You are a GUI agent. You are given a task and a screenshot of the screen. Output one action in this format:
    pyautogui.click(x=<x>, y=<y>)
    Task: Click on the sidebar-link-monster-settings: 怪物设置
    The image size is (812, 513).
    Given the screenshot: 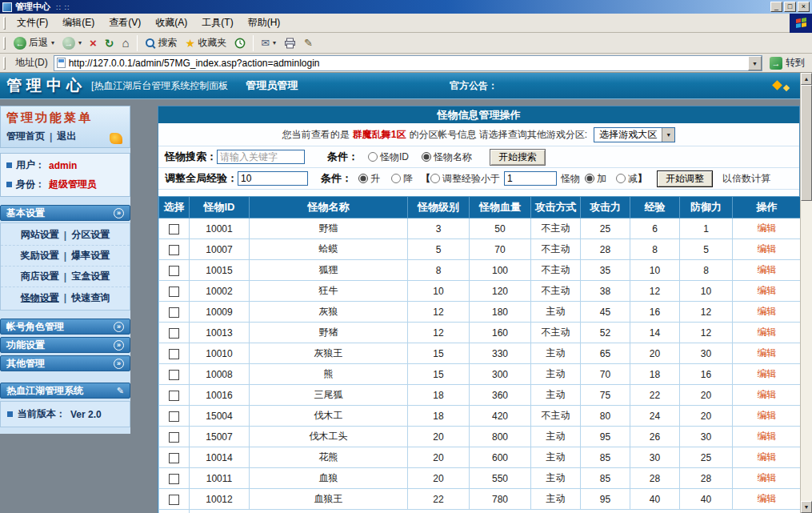 What is the action you would take?
    pyautogui.click(x=40, y=298)
    